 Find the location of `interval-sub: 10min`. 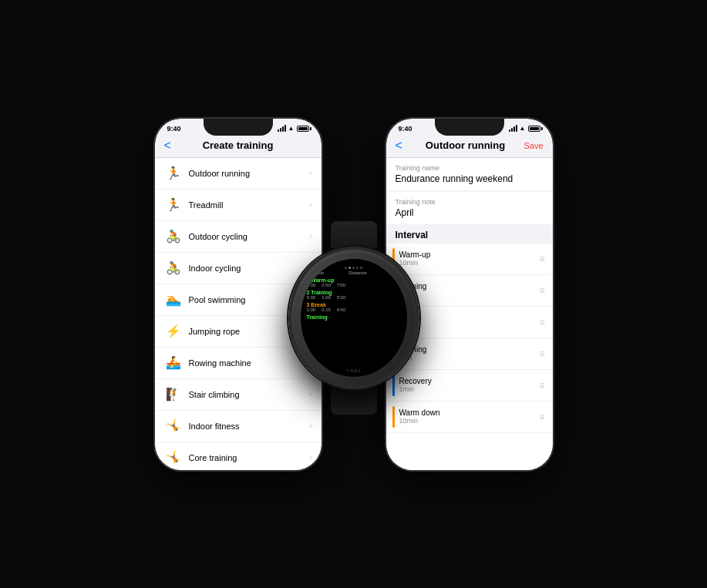

interval-sub: 10min is located at coordinates (467, 421).